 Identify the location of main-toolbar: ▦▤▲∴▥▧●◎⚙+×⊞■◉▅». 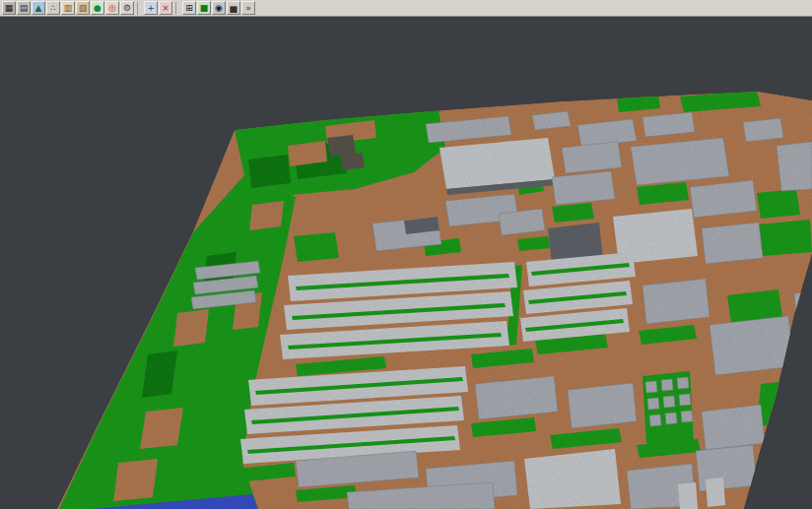
(406, 8).